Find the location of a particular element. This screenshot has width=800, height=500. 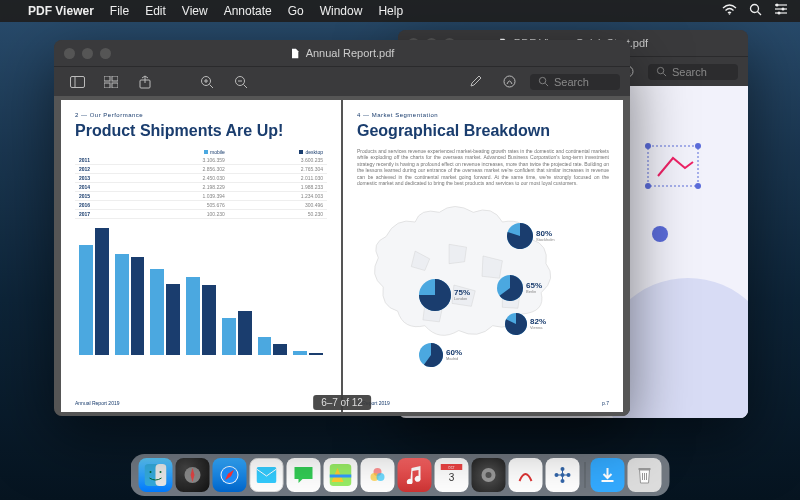

thumbnails-icon is located at coordinates (111, 82).